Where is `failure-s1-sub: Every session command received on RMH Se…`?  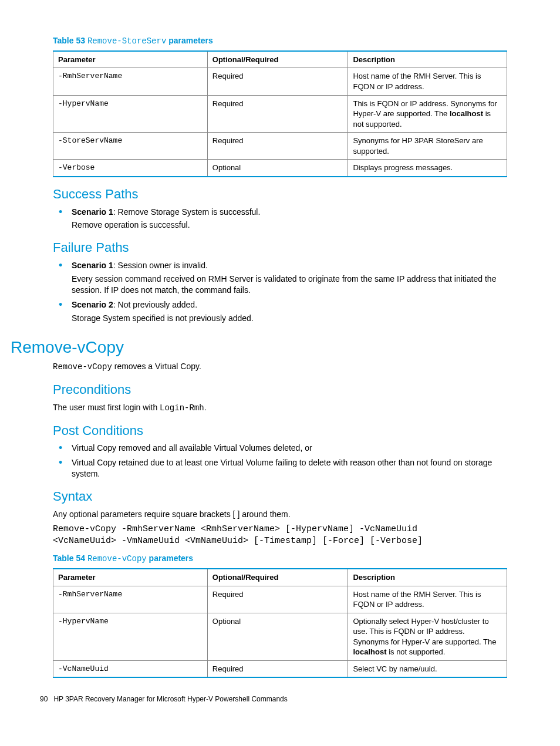
failure-s1-sub: Every session command received on RMH Se… is located at coordinates (289, 285).